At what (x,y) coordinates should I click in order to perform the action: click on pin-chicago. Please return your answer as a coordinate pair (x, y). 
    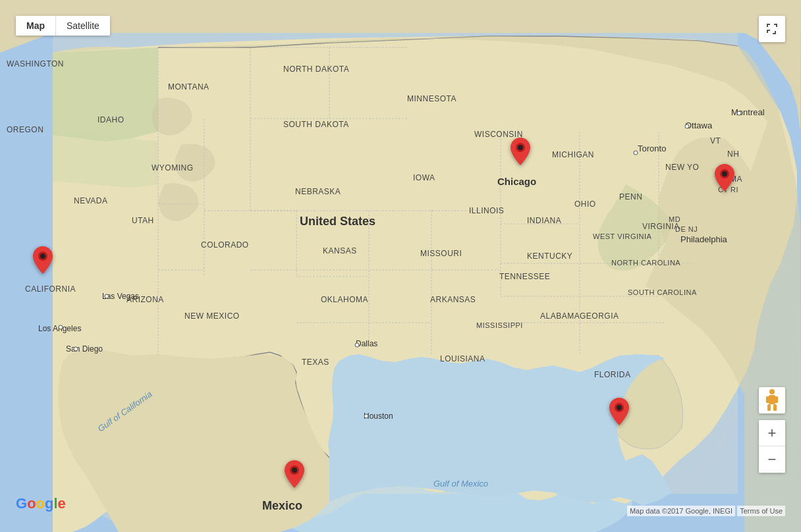
    Looking at the image, I should click on (520, 153).